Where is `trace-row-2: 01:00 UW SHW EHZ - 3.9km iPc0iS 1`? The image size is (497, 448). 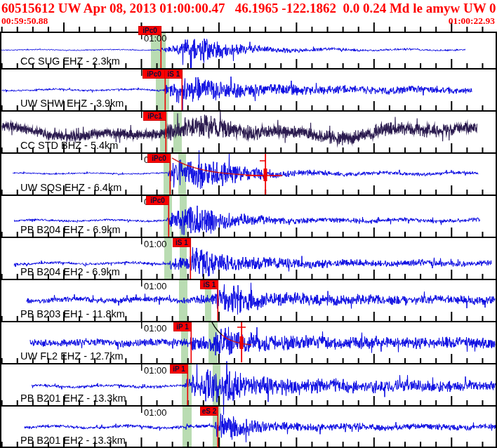 trace-row-2: 01:00 UW SHW EHZ - 3.9km iPc0iS 1 is located at coordinates (249, 90).